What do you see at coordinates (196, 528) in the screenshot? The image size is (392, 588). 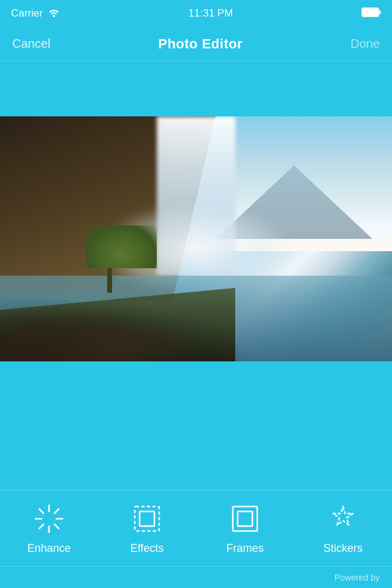 I see `toolbar-items: Enhance Effects Frames` at bounding box center [196, 528].